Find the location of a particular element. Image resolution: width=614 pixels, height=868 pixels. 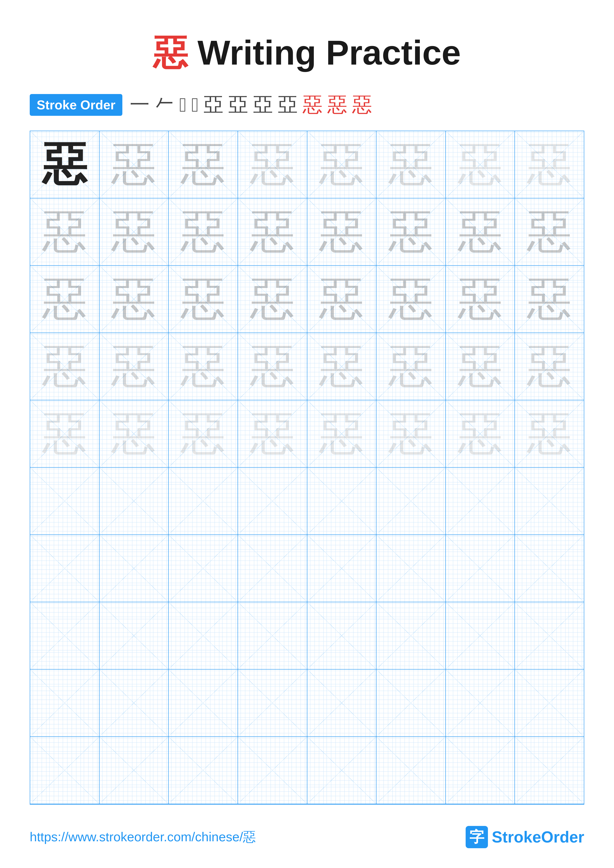

footer-brand: 字 StrokeOrder is located at coordinates (525, 837).